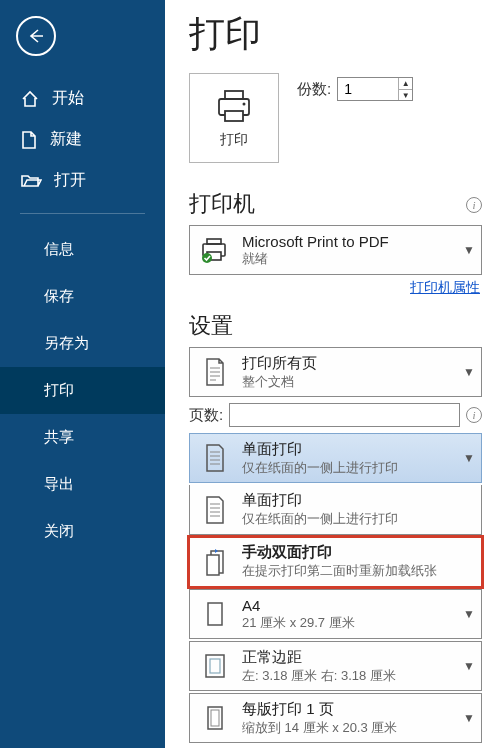 The width and height of the screenshot is (500, 748). What do you see at coordinates (82, 390) in the screenshot?
I see `subnav-print: 打印` at bounding box center [82, 390].